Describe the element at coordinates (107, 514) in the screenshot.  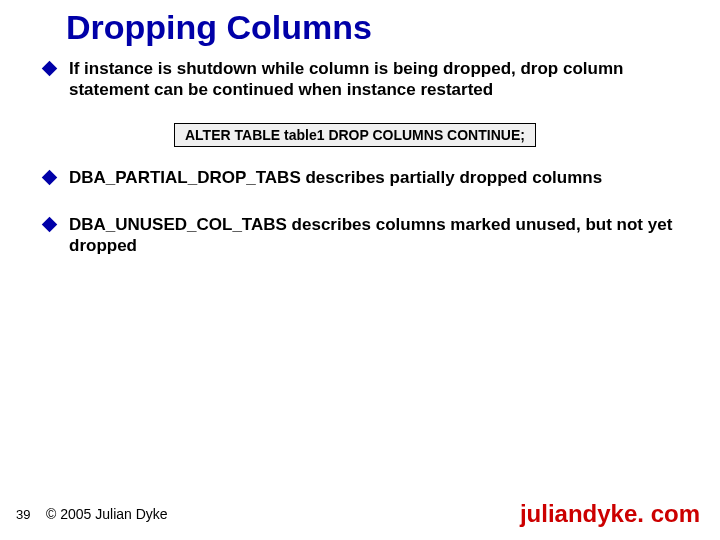
I see `copyright-text: © 2005 Julian Dyke` at that location.